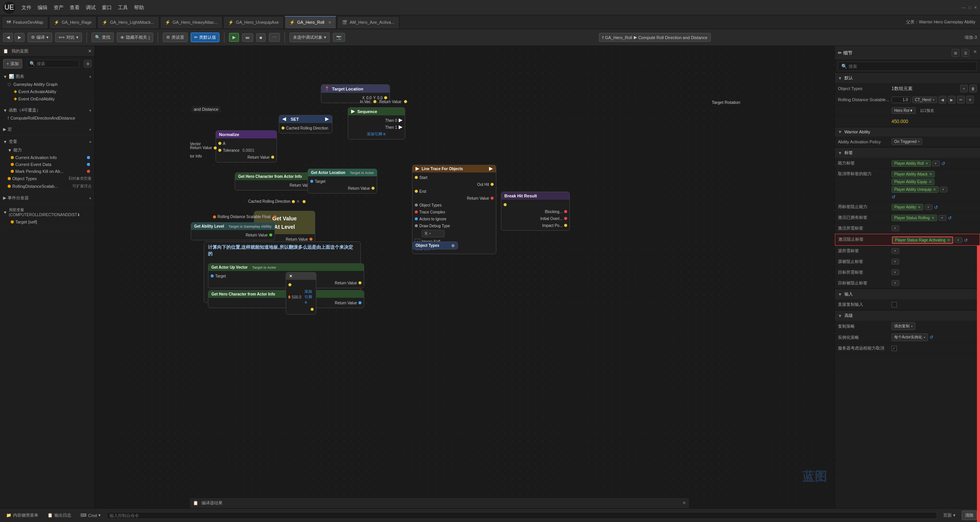 The width and height of the screenshot is (980, 522). I want to click on default-section-header: ▼ 默认, so click(908, 78).